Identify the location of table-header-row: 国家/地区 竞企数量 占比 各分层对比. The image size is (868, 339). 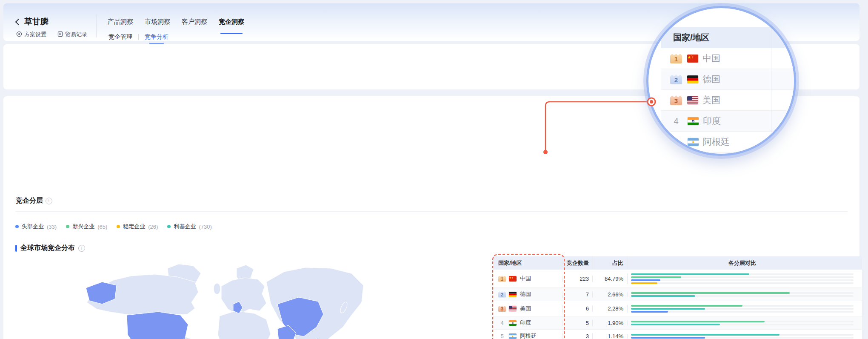
(677, 263).